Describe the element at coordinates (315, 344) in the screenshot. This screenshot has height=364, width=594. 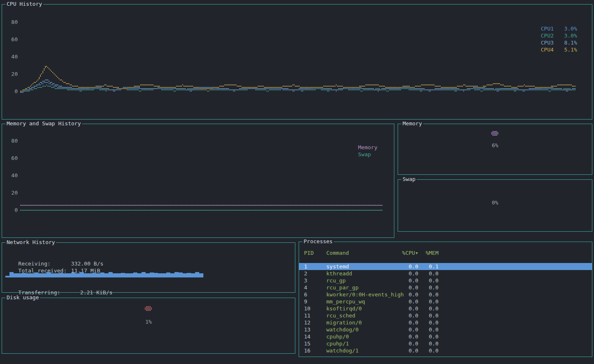
I see `process-pid: 15` at that location.